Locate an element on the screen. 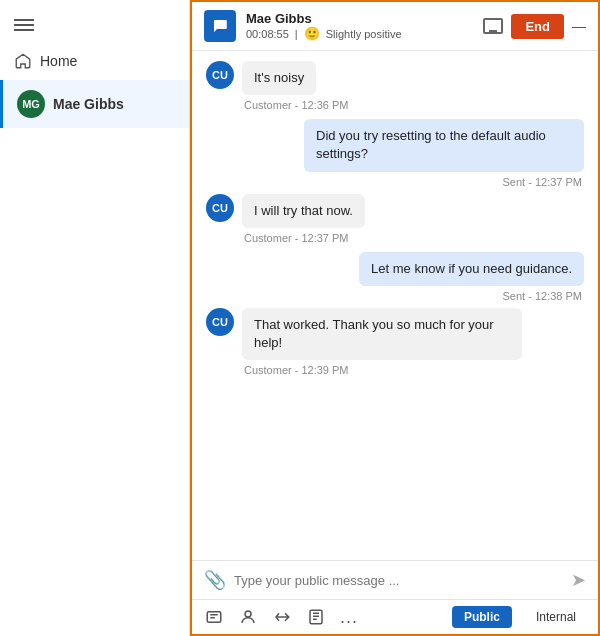 This screenshot has height=636, width=600. notes-icon is located at coordinates (316, 617).